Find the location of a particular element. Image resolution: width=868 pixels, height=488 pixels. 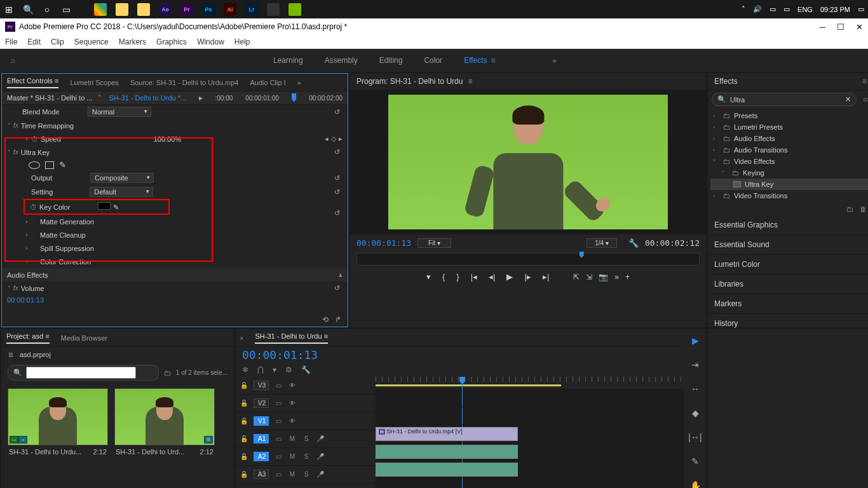

panel-essential-sound: Essential Sound is located at coordinates (788, 245).